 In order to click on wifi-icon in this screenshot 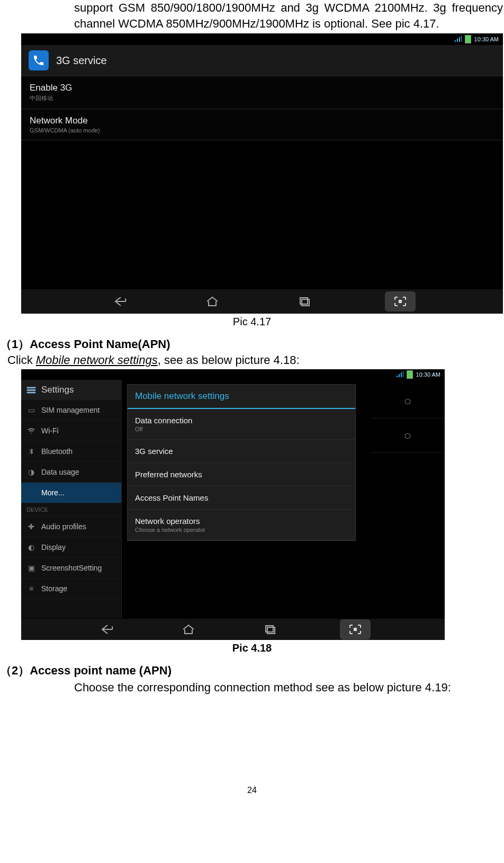, I will do `click(31, 431)`.